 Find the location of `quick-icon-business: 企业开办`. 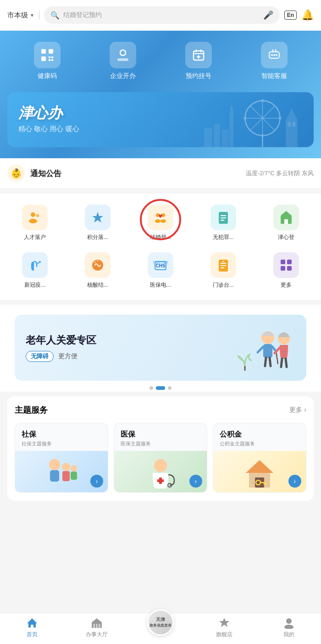

quick-icon-business: 企业开办 is located at coordinates (123, 61).